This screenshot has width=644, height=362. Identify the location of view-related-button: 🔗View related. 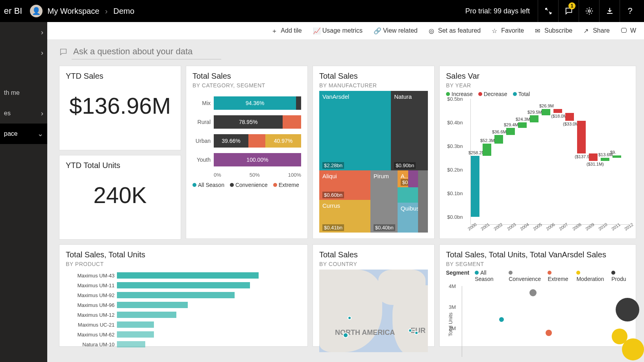
(396, 31).